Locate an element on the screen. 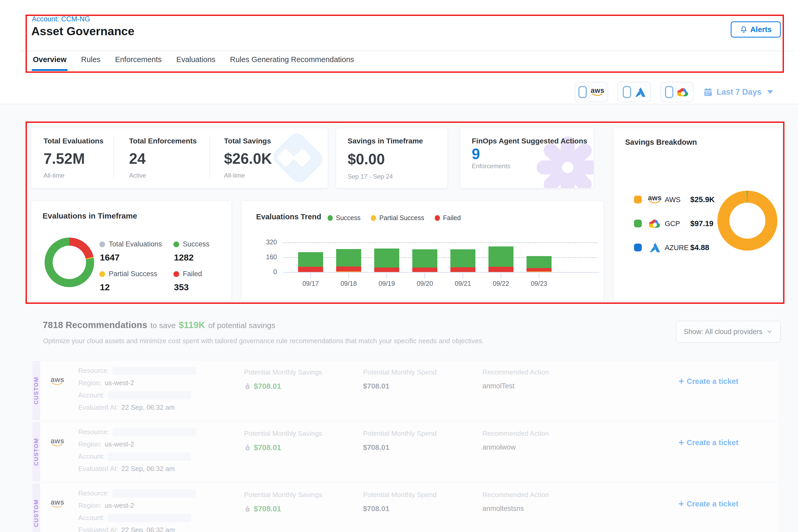 The width and height of the screenshot is (798, 532). chevron-down-icon is located at coordinates (770, 92).